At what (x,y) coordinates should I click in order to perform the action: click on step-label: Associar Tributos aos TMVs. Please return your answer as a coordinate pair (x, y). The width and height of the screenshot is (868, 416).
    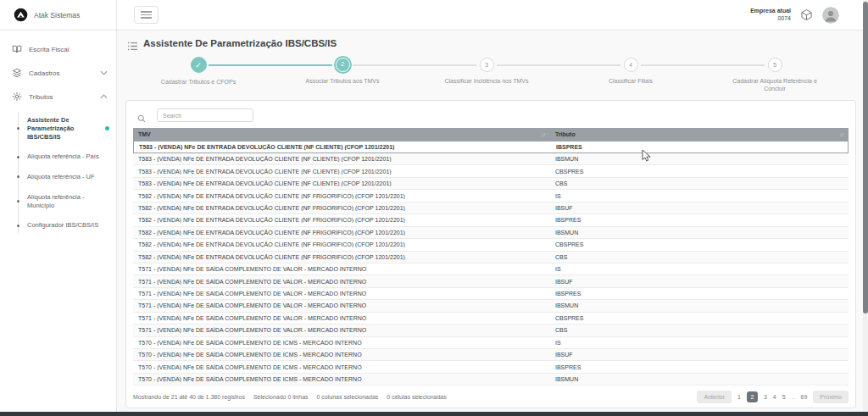
    Looking at the image, I should click on (342, 81).